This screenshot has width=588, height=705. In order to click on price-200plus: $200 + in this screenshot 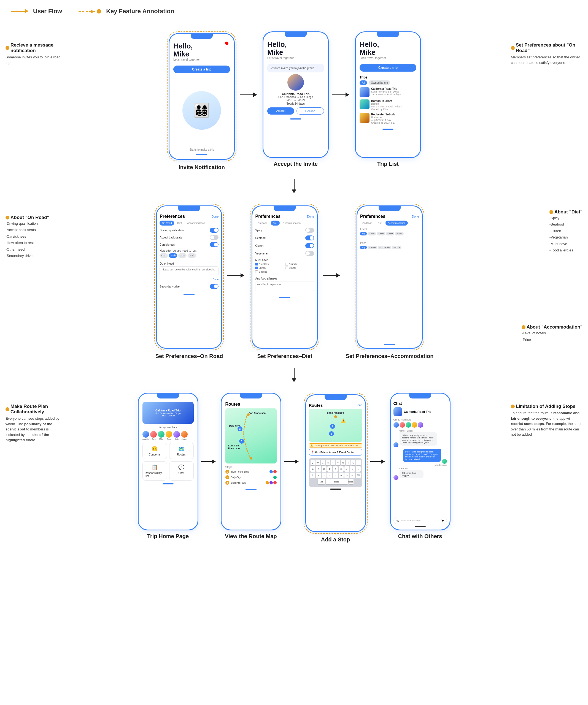, I will do `click(397, 247)`.